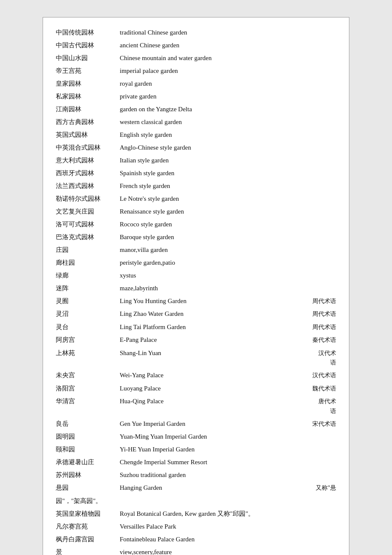 Image resolution: width=392 pixels, height=555 pixels. What do you see at coordinates (317, 389) in the screenshot?
I see `note: 魏代术语` at bounding box center [317, 389].